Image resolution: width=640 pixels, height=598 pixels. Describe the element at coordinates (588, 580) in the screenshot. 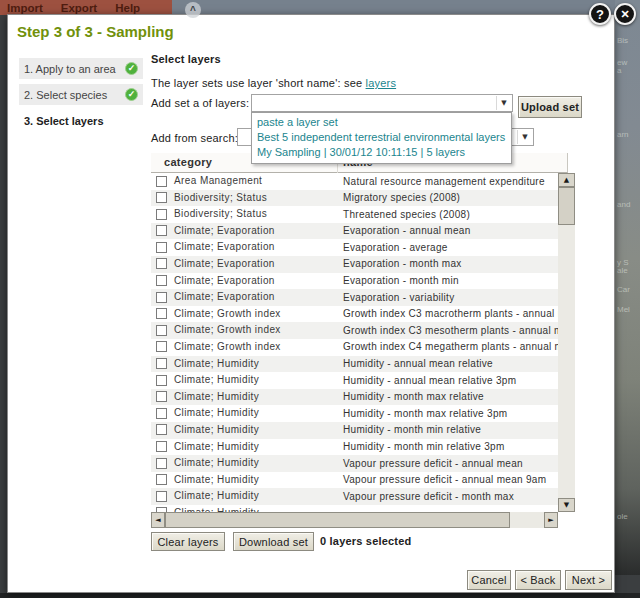

I see `next-button: Next >` at that location.